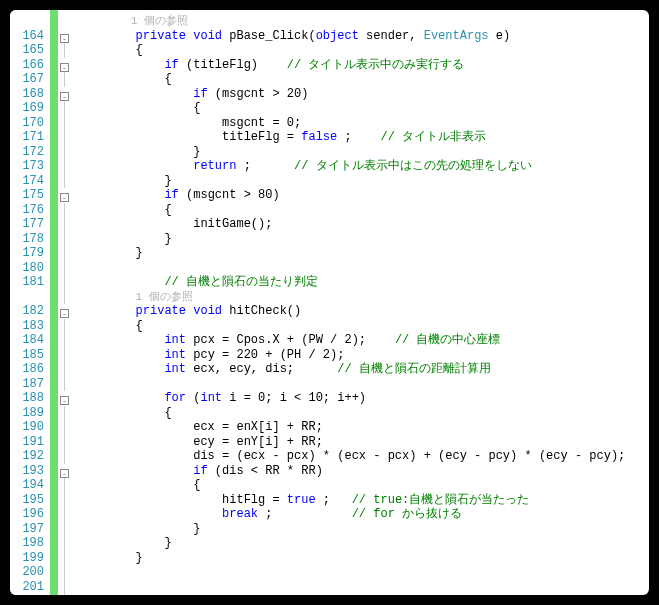  What do you see at coordinates (54, 302) in the screenshot?
I see `change-marker-column` at bounding box center [54, 302].